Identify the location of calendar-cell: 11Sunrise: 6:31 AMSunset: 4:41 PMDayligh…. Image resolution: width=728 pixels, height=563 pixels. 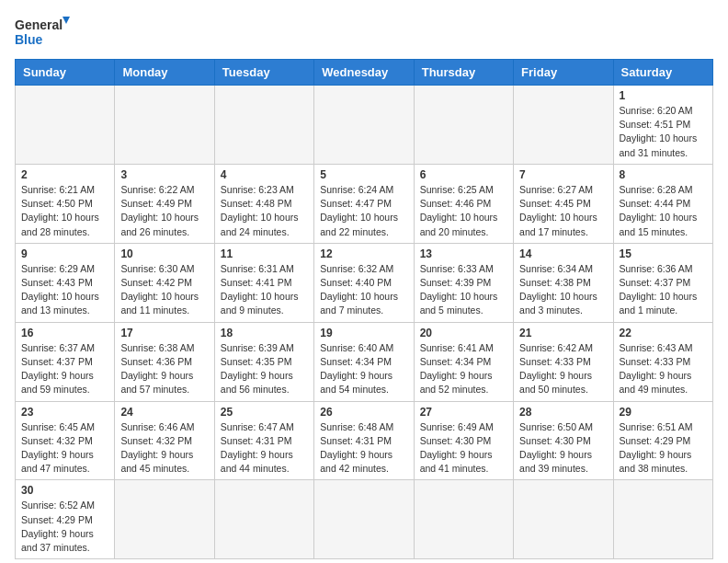
(264, 282).